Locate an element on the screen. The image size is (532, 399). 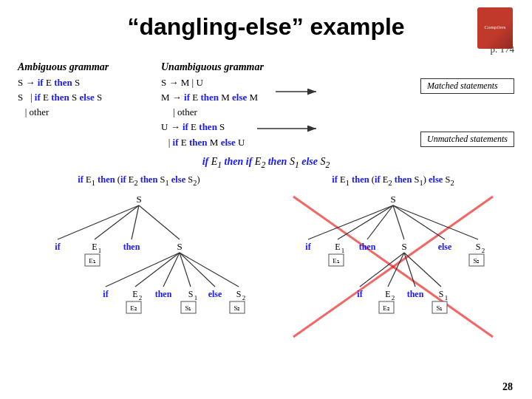
unmatched-badge: Unmatched statements is located at coordinates (467, 139).